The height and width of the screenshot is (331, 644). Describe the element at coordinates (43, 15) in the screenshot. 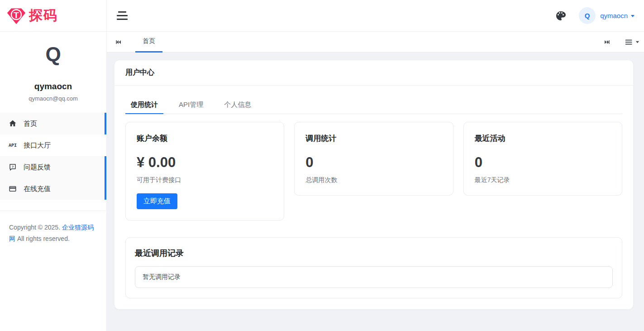

I see `brand-name: 探码` at that location.